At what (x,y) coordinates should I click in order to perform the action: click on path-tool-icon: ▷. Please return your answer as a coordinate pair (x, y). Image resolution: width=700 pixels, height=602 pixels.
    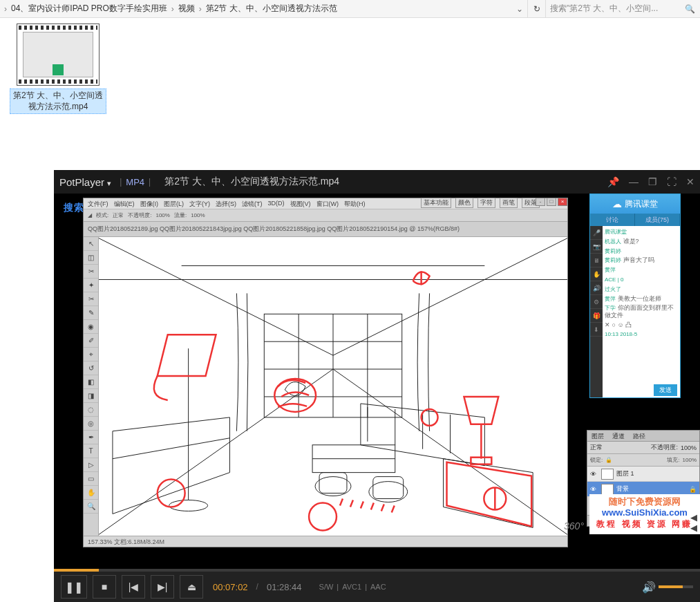
    Looking at the image, I should click on (91, 465).